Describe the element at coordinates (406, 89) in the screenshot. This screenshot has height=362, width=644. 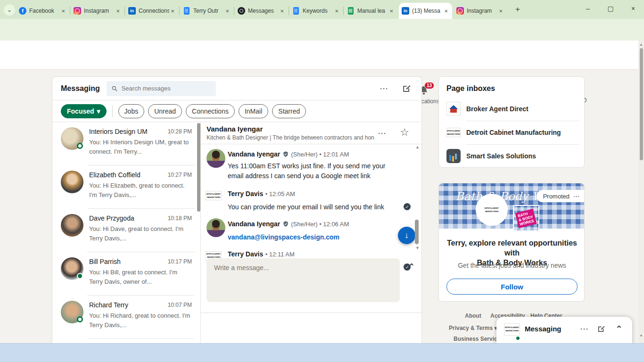
I see `compose-message-button` at that location.